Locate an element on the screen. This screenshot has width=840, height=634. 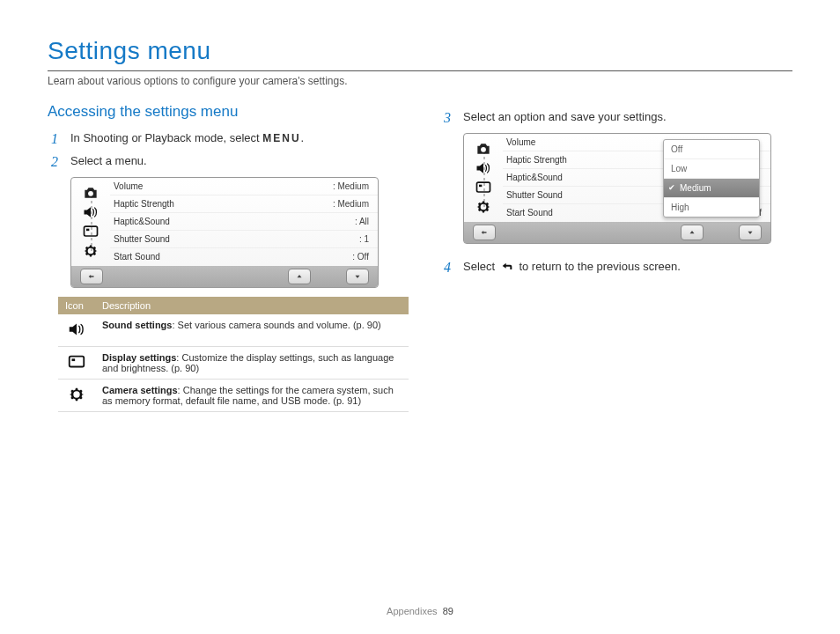
dropdown-option: Low is located at coordinates (711, 169).